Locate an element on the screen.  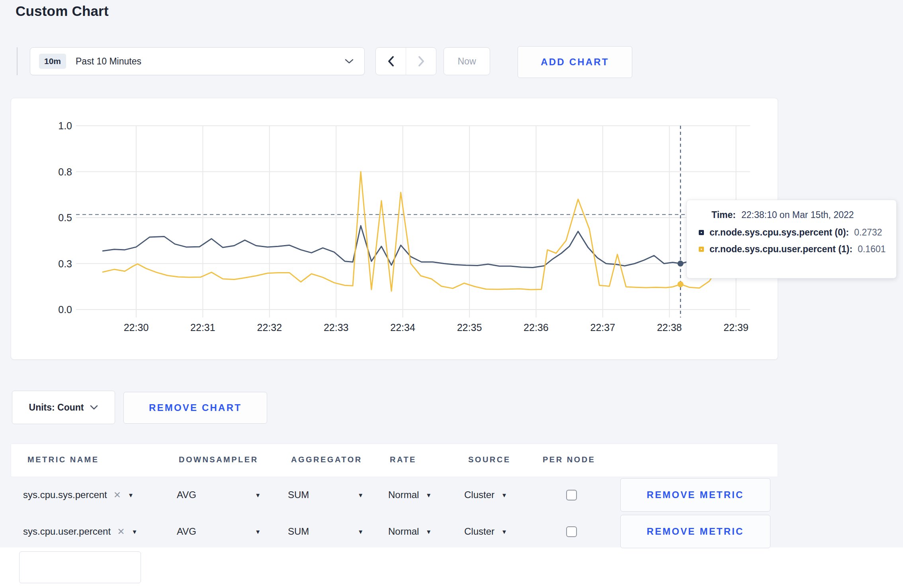
series-1-swatch-icon is located at coordinates (702, 249).